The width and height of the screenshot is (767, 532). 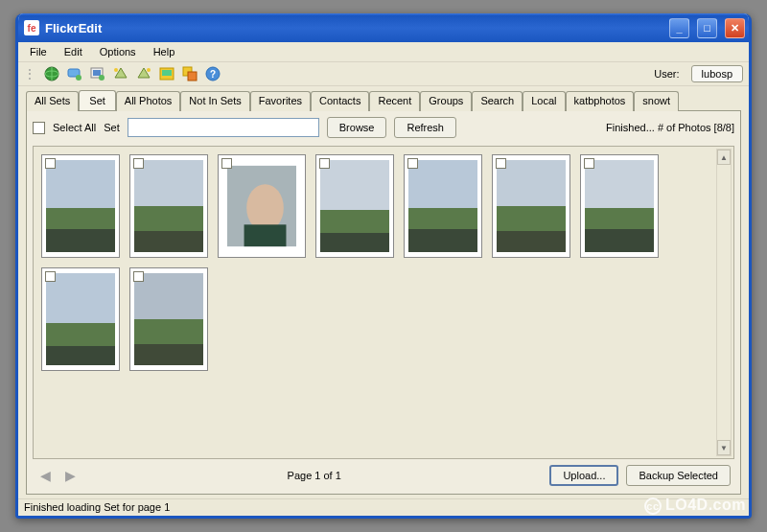 What do you see at coordinates (73, 52) in the screenshot?
I see `menu-edit: Edit` at bounding box center [73, 52].